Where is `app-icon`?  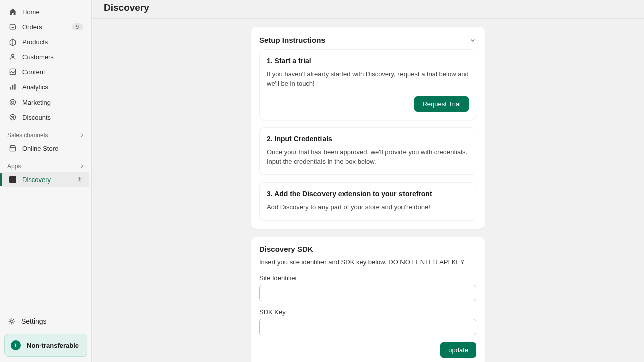
app-icon is located at coordinates (13, 179).